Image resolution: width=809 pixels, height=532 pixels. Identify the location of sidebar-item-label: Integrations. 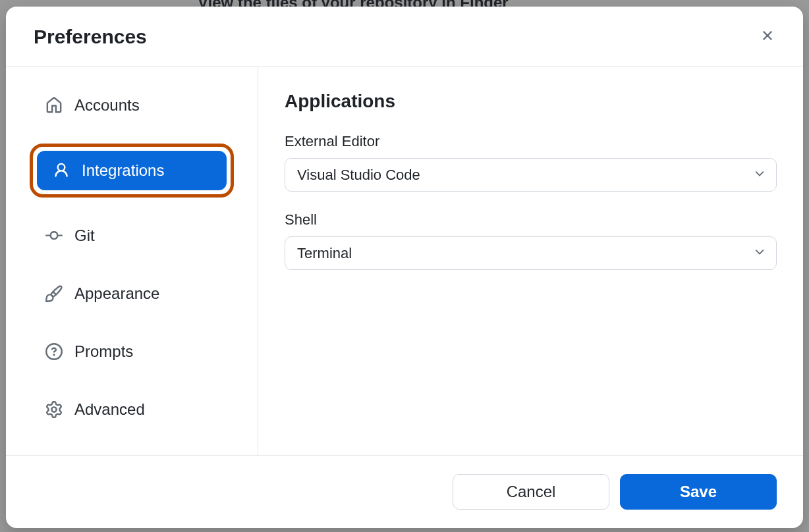
(123, 171).